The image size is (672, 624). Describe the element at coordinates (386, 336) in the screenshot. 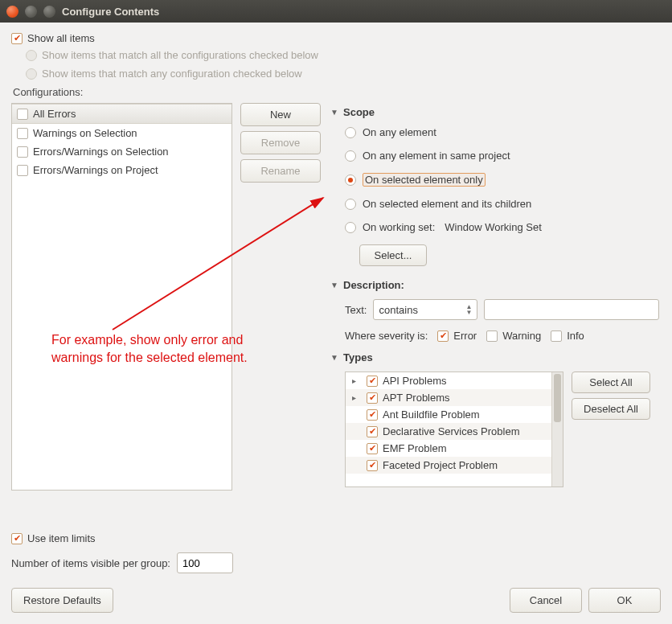

I see `severity-label: Where severity is:` at that location.